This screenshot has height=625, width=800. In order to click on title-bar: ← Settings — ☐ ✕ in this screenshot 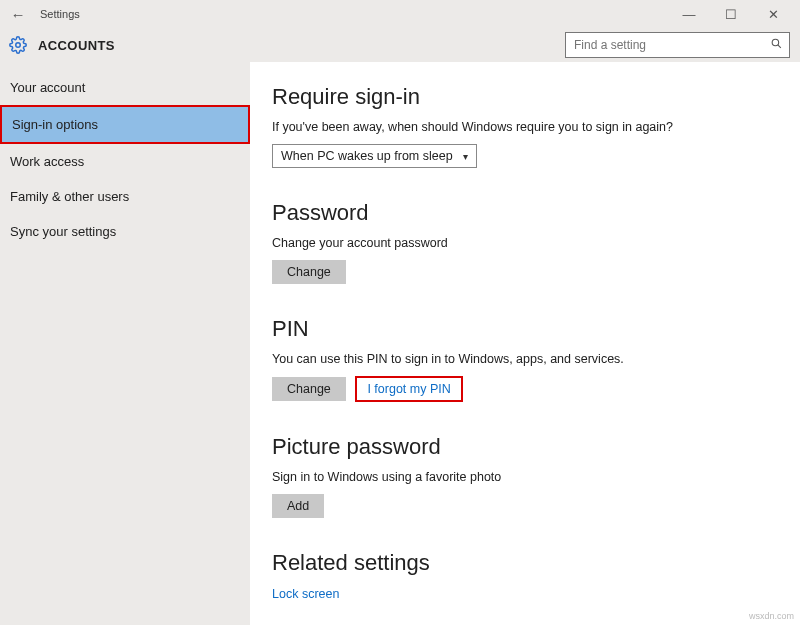, I will do `click(400, 14)`.